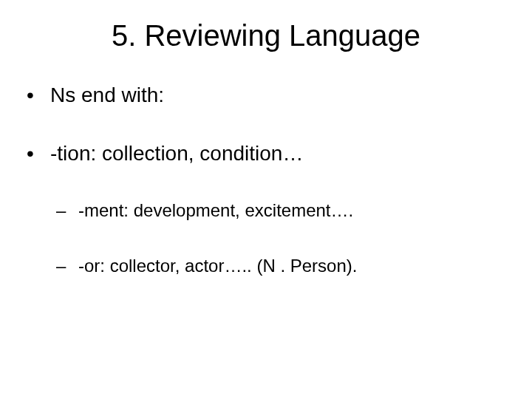  What do you see at coordinates (266, 95) in the screenshot?
I see `bullet-item: Ns end with:` at bounding box center [266, 95].